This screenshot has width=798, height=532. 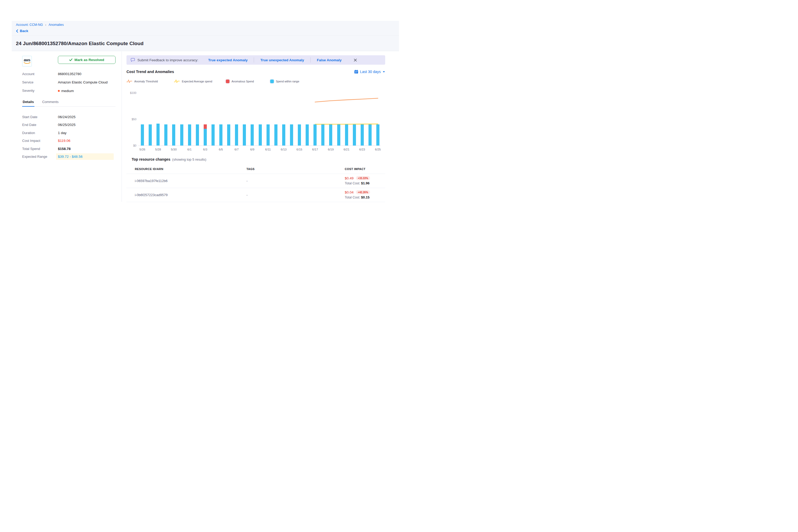 I want to click on total-spend-label: Total Spend, so click(x=40, y=149).